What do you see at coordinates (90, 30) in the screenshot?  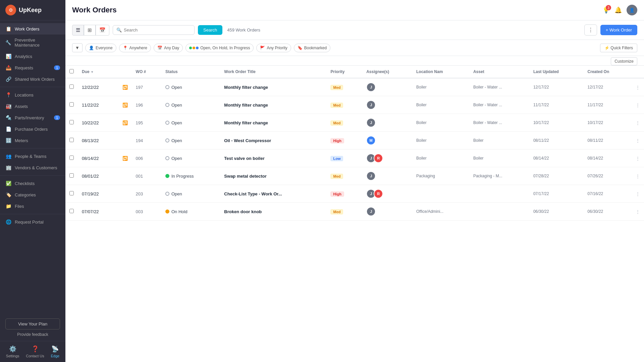 I see `grid-view-button: ⊞` at bounding box center [90, 30].